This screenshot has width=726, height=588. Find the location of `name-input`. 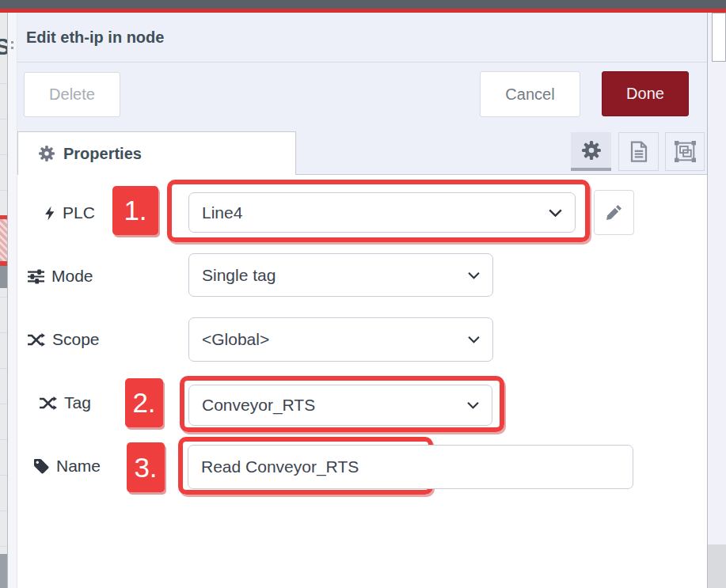

name-input is located at coordinates (410, 467).